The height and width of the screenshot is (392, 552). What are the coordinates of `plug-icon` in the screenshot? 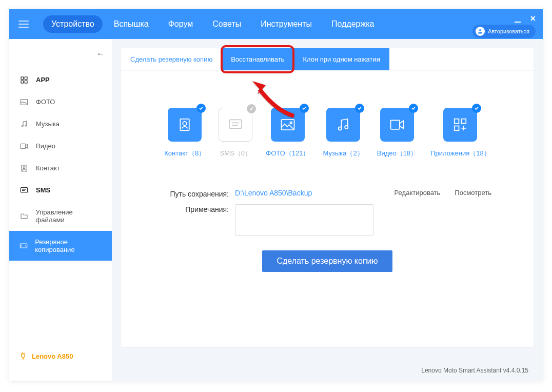 It's located at (23, 356).